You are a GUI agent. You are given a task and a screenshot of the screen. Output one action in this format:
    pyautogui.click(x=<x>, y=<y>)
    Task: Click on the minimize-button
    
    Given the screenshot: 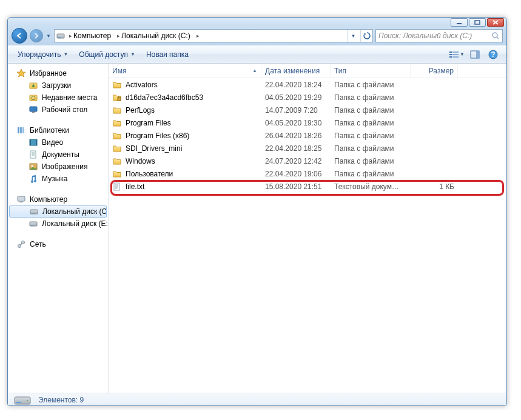 What is the action you would take?
    pyautogui.click(x=459, y=22)
    